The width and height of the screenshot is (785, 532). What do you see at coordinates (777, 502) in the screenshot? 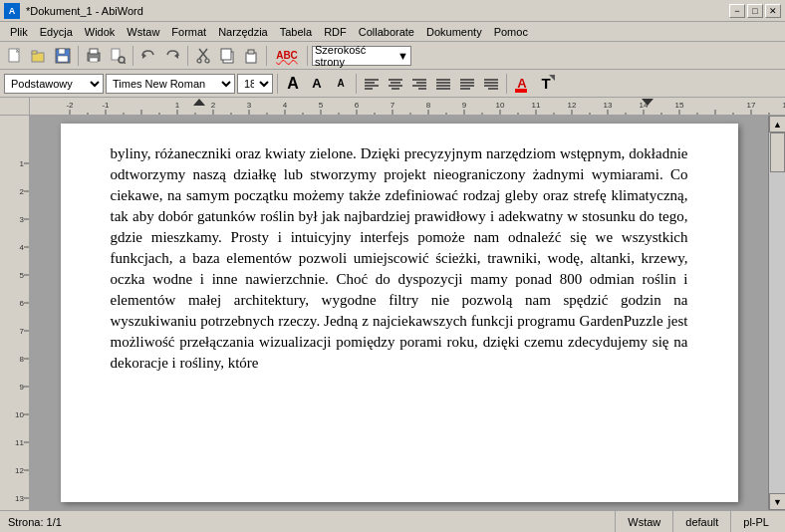
I see `scroll-down-button: ▼` at bounding box center [777, 502].